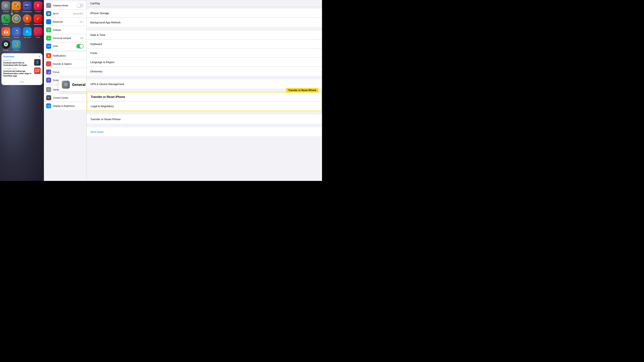 This screenshot has height=362, width=644. What do you see at coordinates (204, 3) in the screenshot?
I see `carplay-row: CarPlay ›` at bounding box center [204, 3].